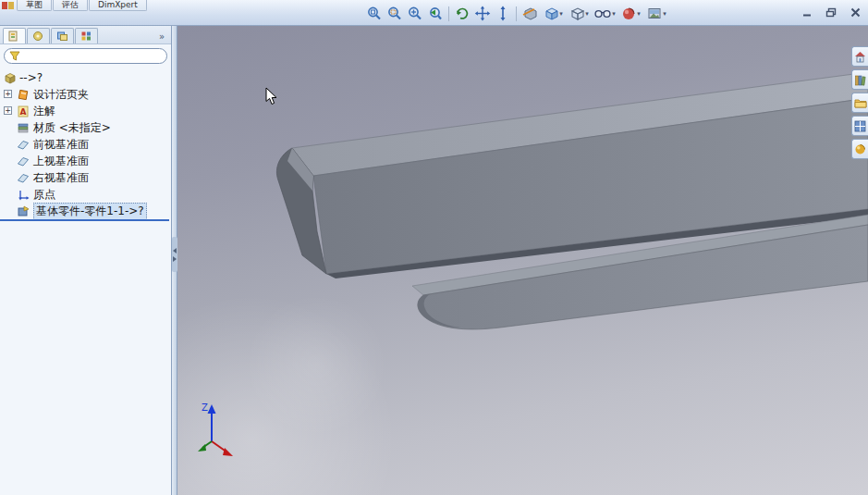  Describe the element at coordinates (85, 211) in the screenshot. I see `tree-item-base-part: 基体零件-零件1-1->?` at that location.